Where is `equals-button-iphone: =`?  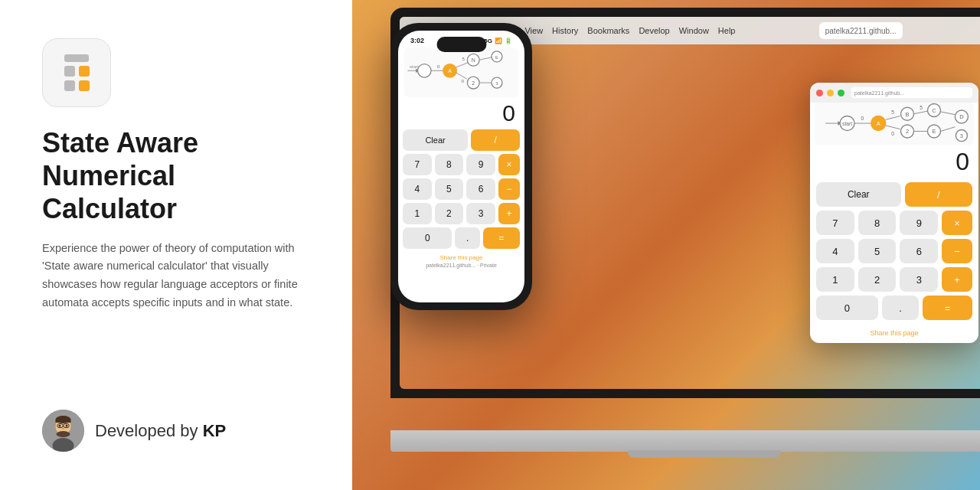
equals-button-iphone: = is located at coordinates (501, 238).